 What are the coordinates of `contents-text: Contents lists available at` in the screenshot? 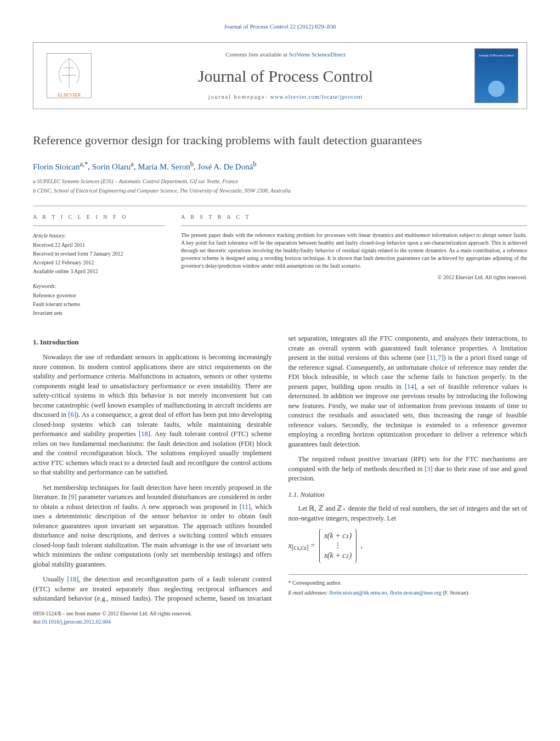 It's located at (257, 54).